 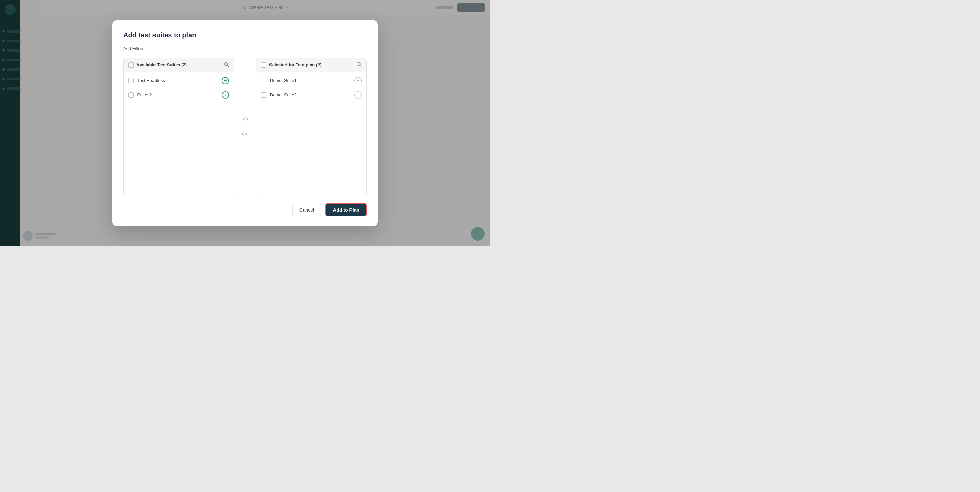 I want to click on available-select-all-checkbox, so click(x=131, y=65).